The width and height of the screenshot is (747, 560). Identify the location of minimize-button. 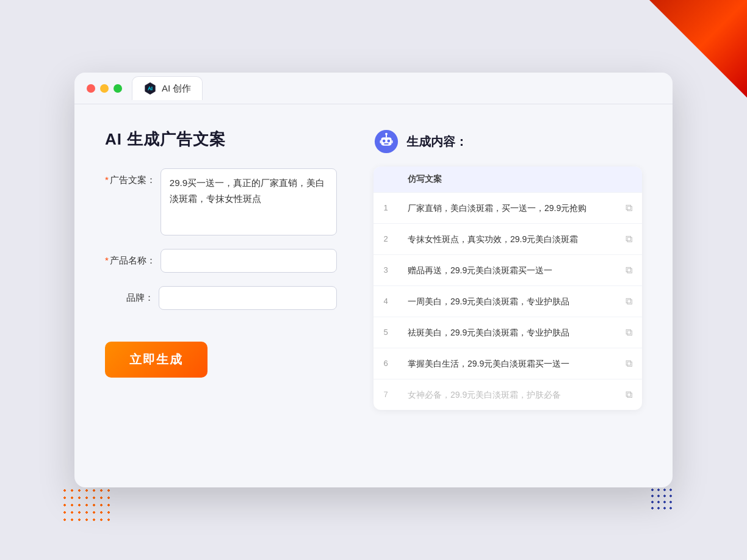
(104, 88).